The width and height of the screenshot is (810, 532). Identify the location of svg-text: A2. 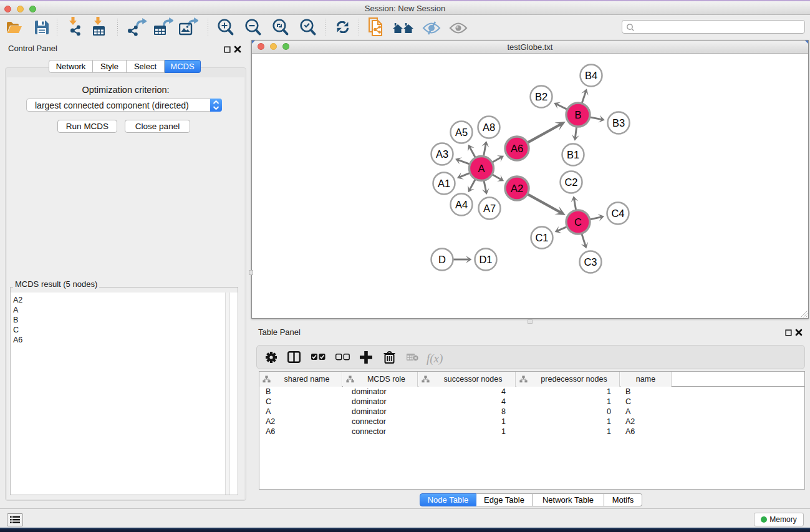
(517, 188).